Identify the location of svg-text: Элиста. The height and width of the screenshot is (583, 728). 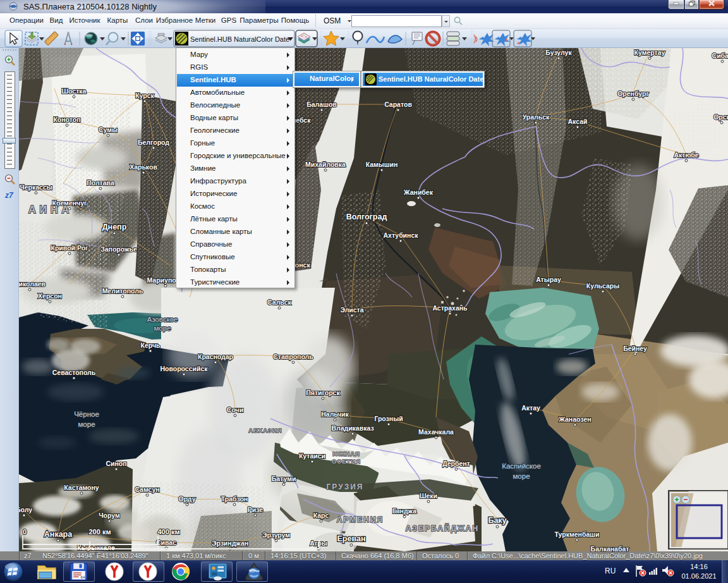
(351, 310).